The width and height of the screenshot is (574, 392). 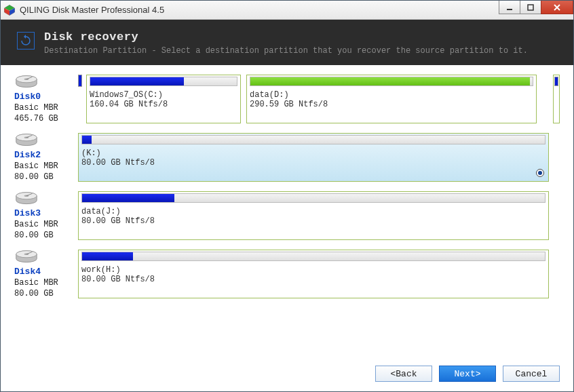 What do you see at coordinates (510, 7) in the screenshot?
I see `minimize-button` at bounding box center [510, 7].